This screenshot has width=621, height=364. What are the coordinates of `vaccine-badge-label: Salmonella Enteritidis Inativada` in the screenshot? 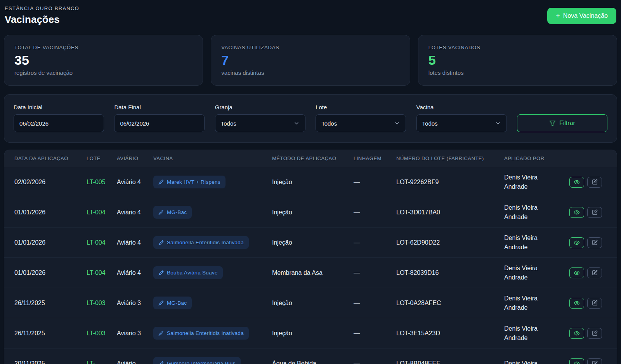 It's located at (205, 243).